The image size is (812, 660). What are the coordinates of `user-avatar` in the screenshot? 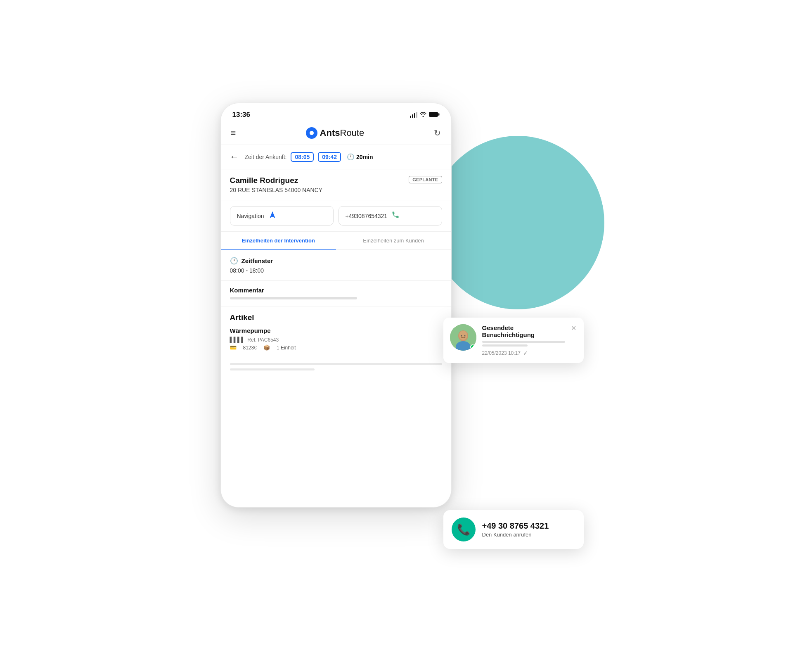 It's located at (463, 337).